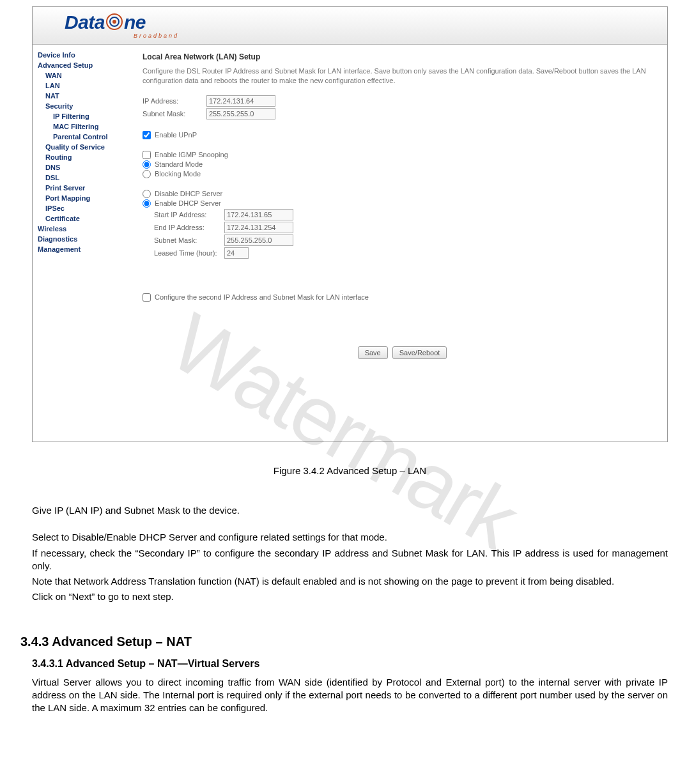 The image size is (687, 784). I want to click on leased-time-label: Leased Time (hour):, so click(183, 253).